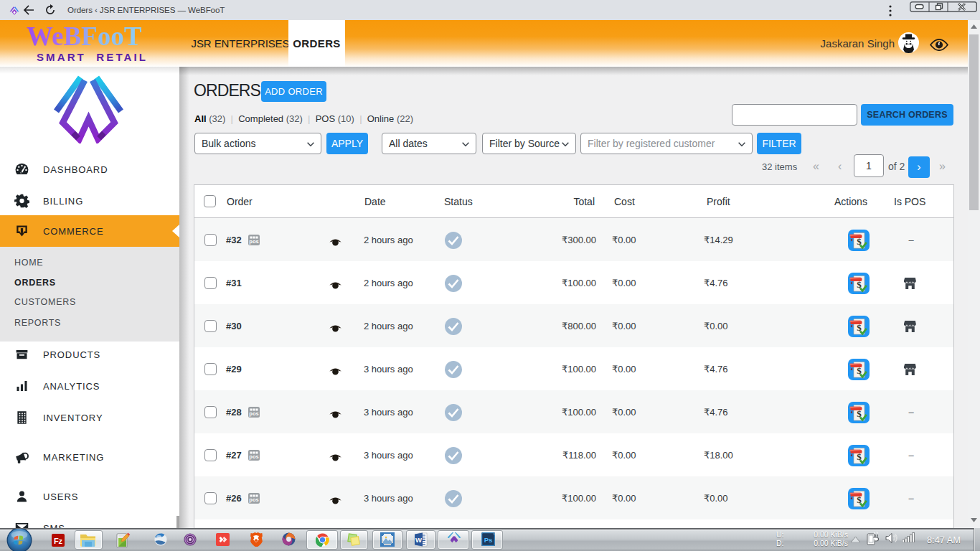 This screenshot has height=551, width=980. I want to click on svg-text: Fz, so click(59, 541).